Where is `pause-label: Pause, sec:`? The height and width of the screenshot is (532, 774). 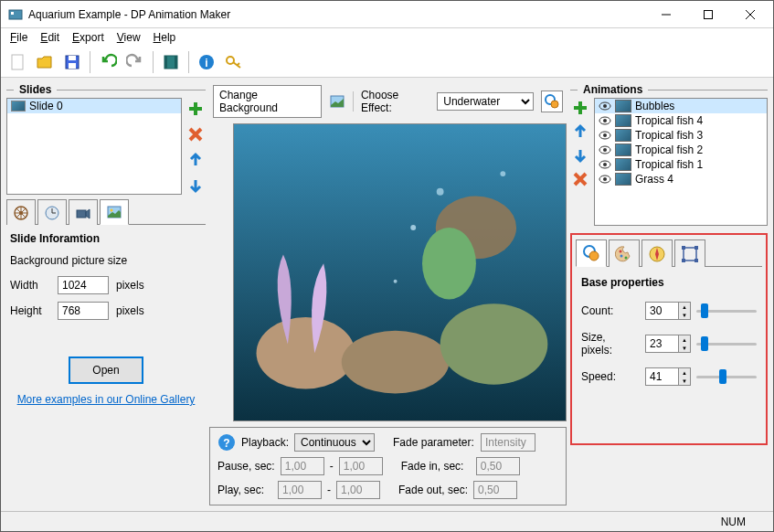
pause-label: Pause, sec: is located at coordinates (247, 466).